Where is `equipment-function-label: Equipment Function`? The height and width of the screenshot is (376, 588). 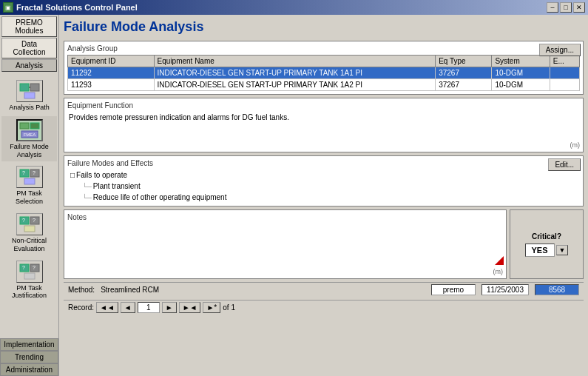 equipment-function-label: Equipment Function is located at coordinates (324, 105).